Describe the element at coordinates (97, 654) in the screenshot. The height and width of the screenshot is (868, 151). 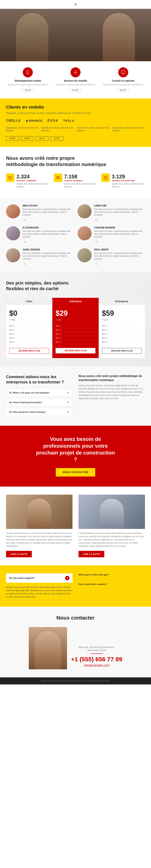
I see `contact-divider` at that location.